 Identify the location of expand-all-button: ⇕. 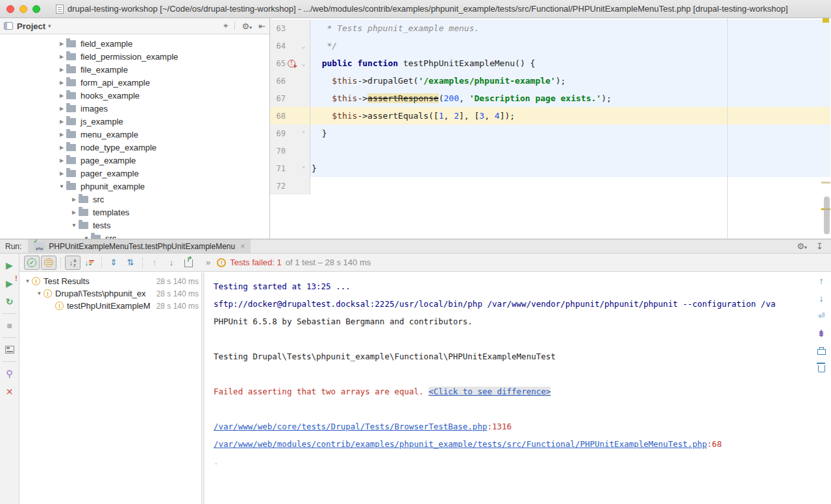
(114, 263).